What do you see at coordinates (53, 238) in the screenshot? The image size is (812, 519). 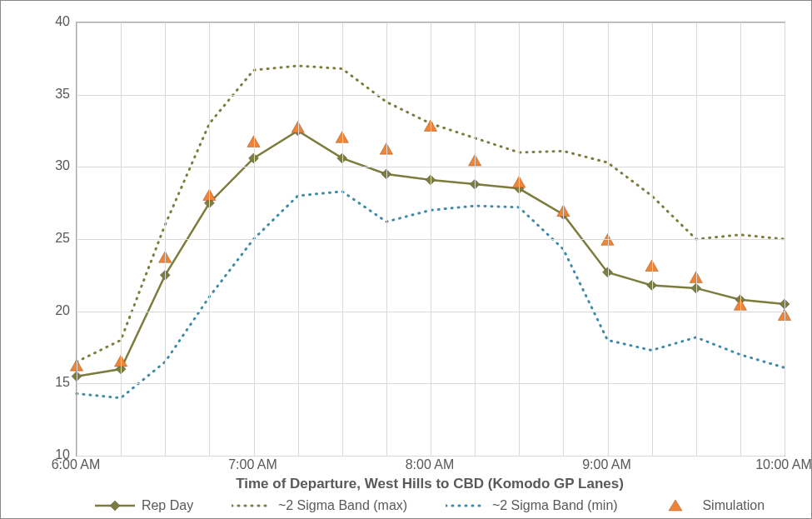 I see `y-tick-label: 25` at bounding box center [53, 238].